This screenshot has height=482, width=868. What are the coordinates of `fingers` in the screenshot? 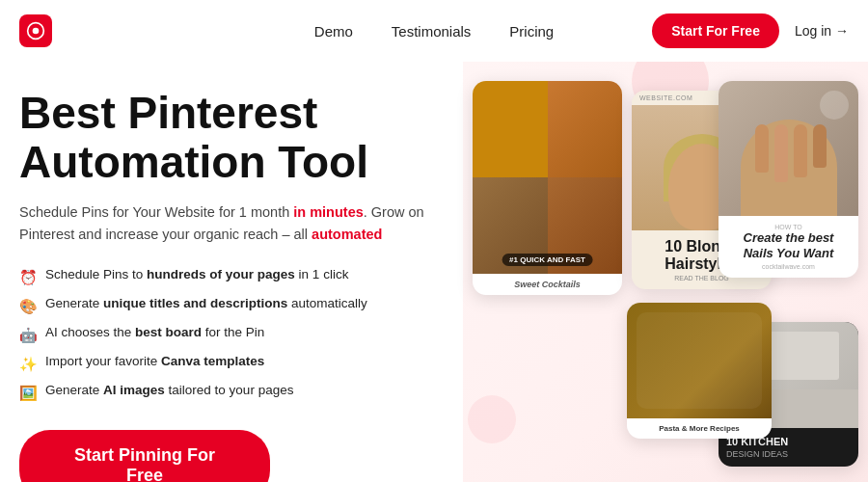 It's located at (791, 153).